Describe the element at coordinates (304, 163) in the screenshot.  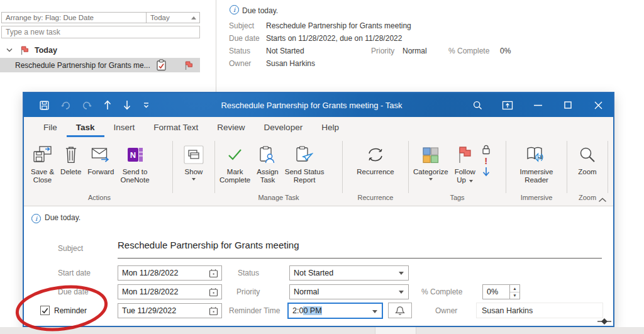
I see `send-status-report-button: Send Status Report` at that location.